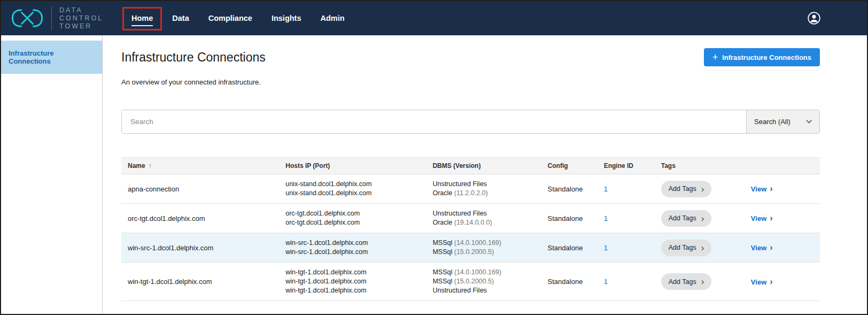 This screenshot has width=868, height=315. I want to click on table-row: win-tgt-1.dcol1.delphix.com win-tgt-1.dc…, so click(470, 282).